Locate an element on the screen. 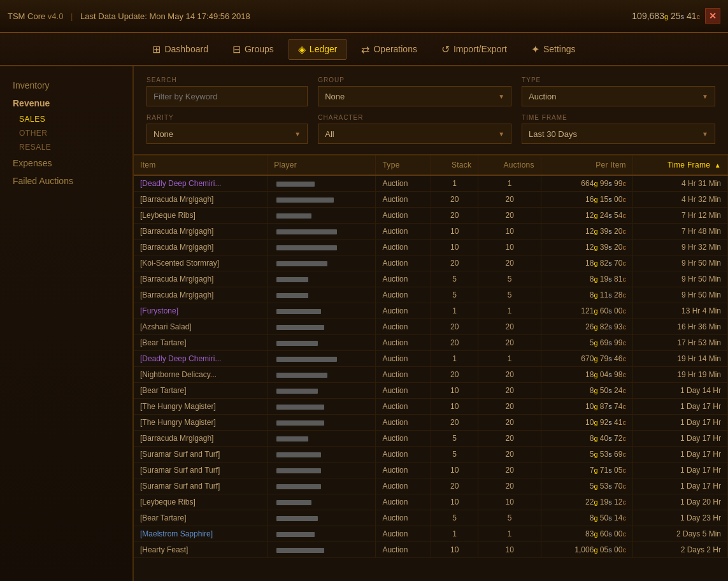 Image resolution: width=728 pixels, height=581 pixels. sidebar-item-revenue: Revenue is located at coordinates (66, 103).